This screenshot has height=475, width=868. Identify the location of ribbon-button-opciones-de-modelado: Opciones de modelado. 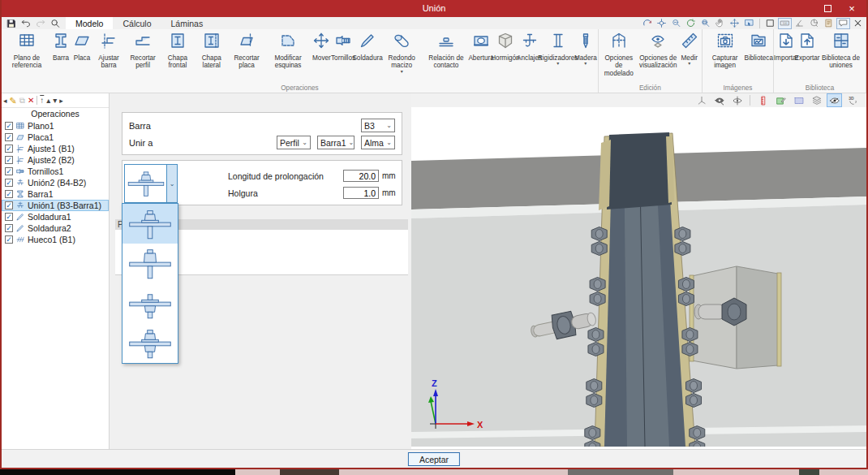
(619, 57).